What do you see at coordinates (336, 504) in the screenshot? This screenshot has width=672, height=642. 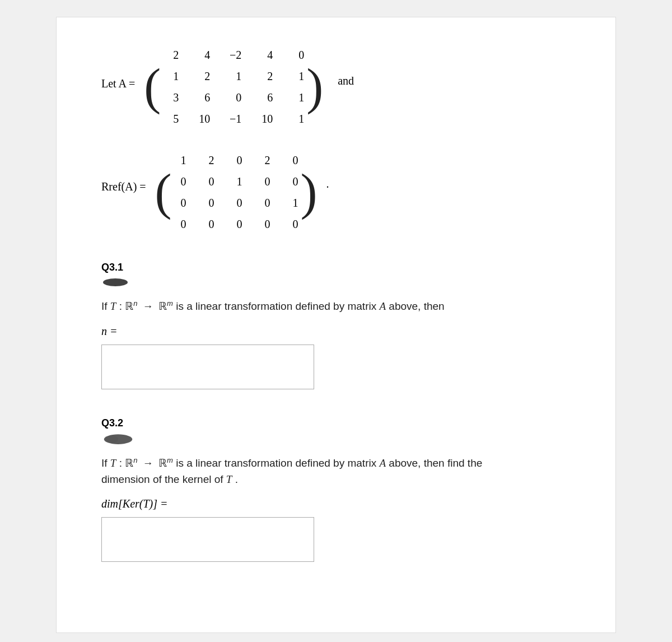 I see `q32-dim-line: dim[Ker(T)] =` at bounding box center [336, 504].